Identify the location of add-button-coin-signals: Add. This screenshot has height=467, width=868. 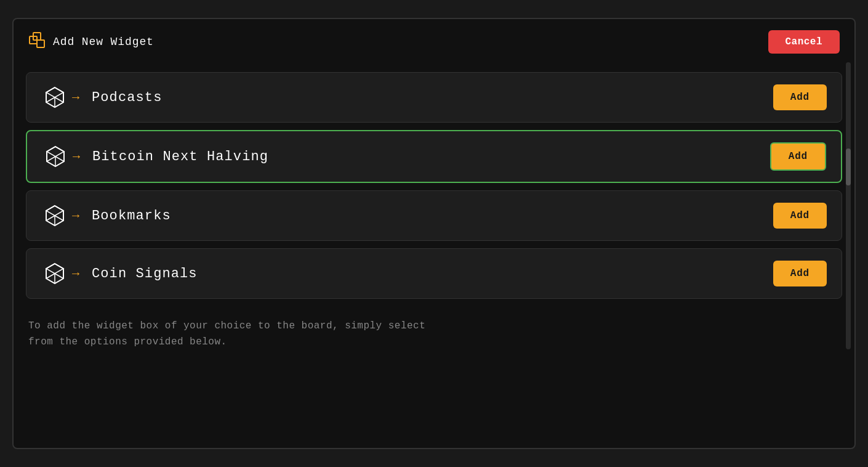
(800, 274).